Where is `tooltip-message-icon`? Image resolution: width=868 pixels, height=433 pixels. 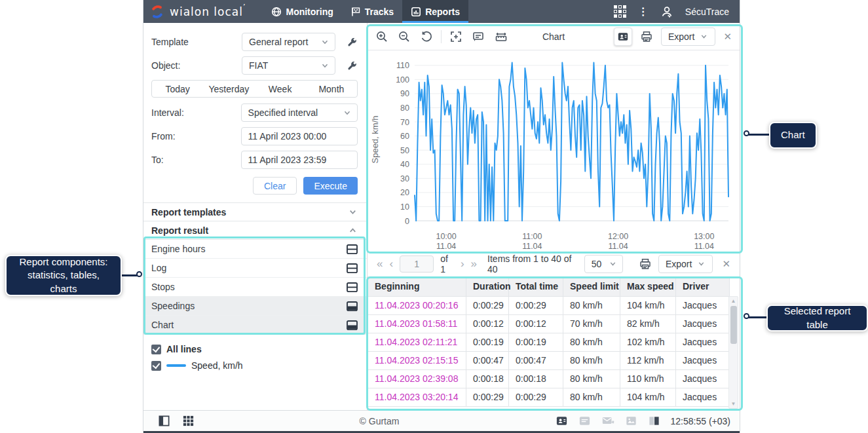
tooltip-message-icon is located at coordinates (478, 37).